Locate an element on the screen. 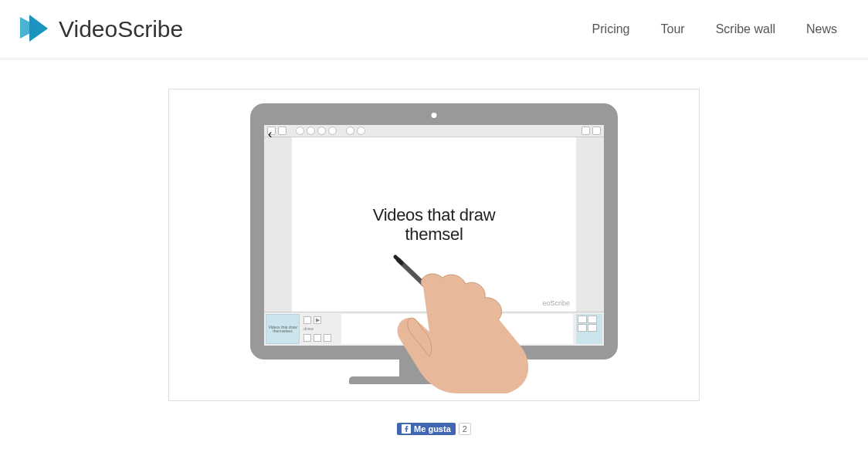 Image resolution: width=868 pixels, height=459 pixels. logo: VideoScribe is located at coordinates (99, 29).